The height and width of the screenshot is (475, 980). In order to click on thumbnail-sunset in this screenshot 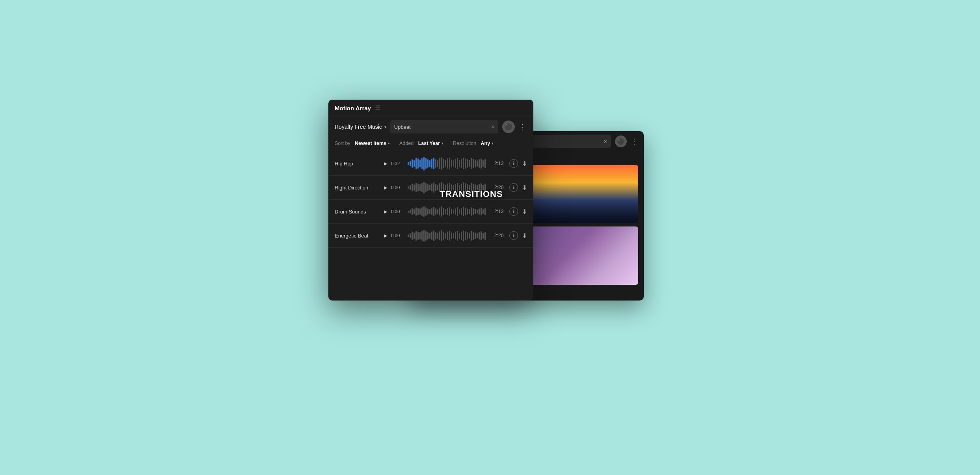, I will do `click(583, 194)`.